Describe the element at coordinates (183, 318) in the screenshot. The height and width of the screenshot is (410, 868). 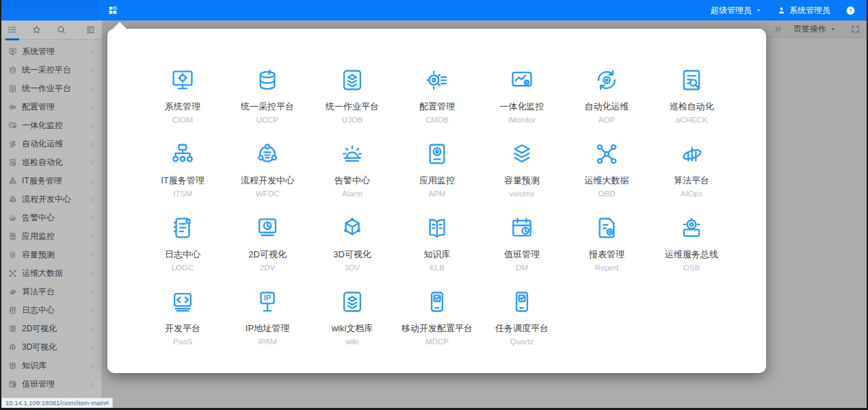
I see `app-tile-paas: 开发平台 PaaS` at that location.